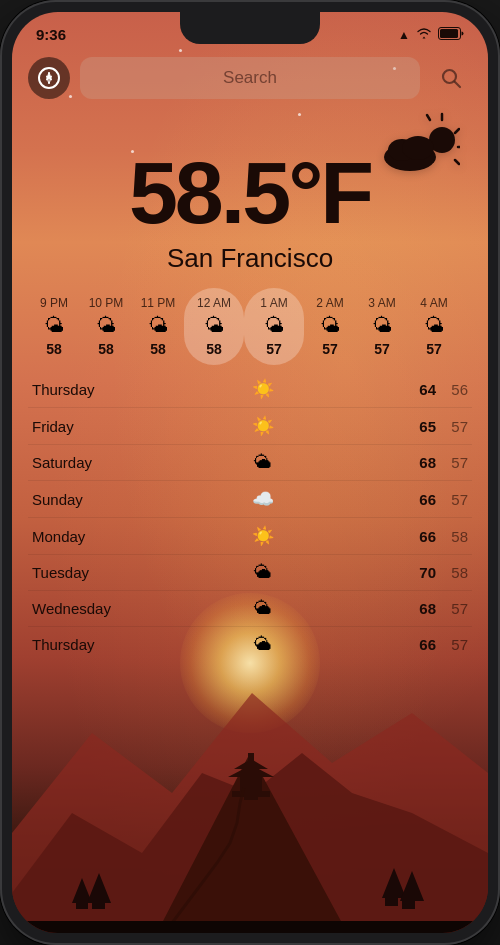 Image resolution: width=500 pixels, height=945 pixels. What do you see at coordinates (158, 326) in the screenshot?
I see `hour-item: 11 PM 🌤 58` at bounding box center [158, 326].